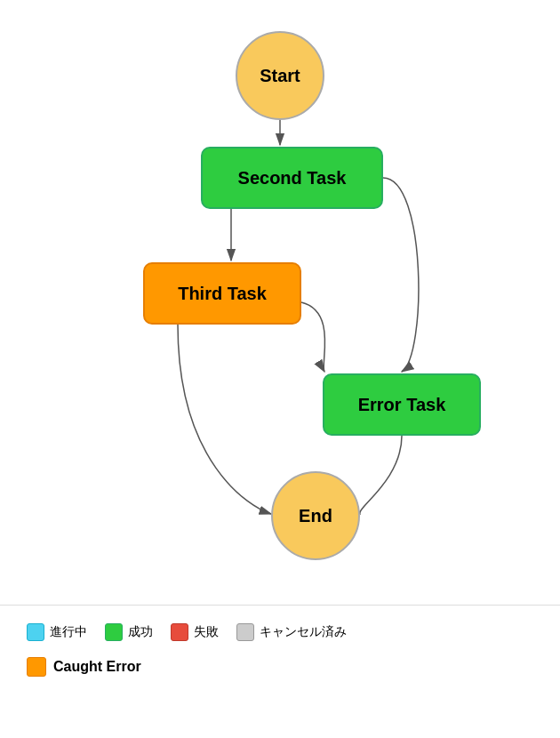 The width and height of the screenshot is (560, 738). What do you see at coordinates (280, 76) in the screenshot?
I see `start-label: Start` at bounding box center [280, 76].